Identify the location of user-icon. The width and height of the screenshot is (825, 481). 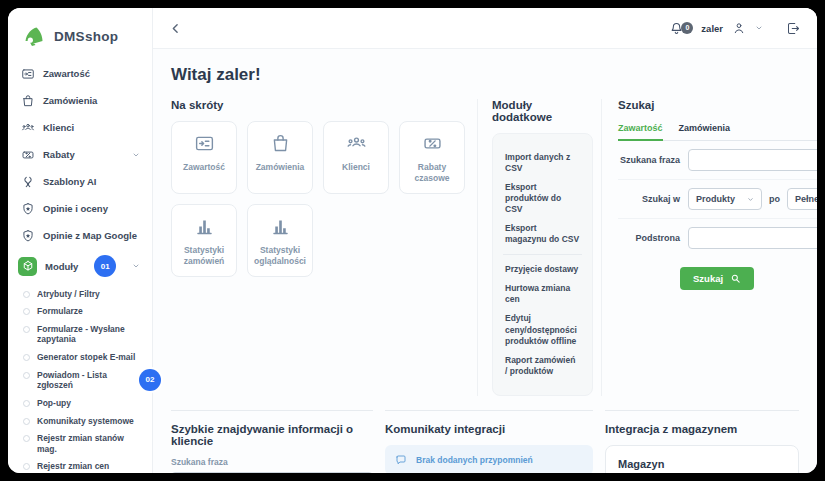
(739, 28).